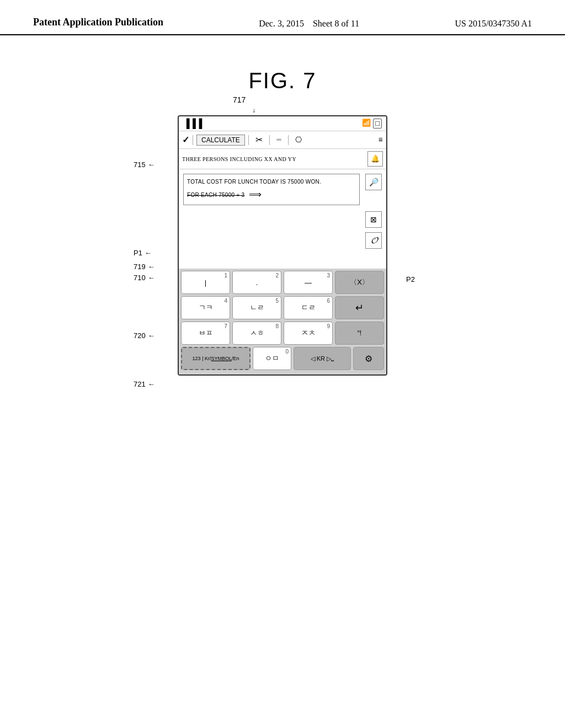  Describe the element at coordinates (145, 335) in the screenshot. I see `label-720: 720 ←` at that location.